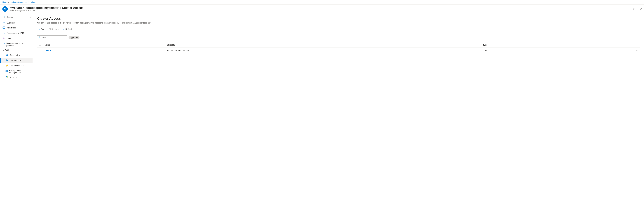  Describe the element at coordinates (7, 78) in the screenshot. I see `services-icon` at that location.